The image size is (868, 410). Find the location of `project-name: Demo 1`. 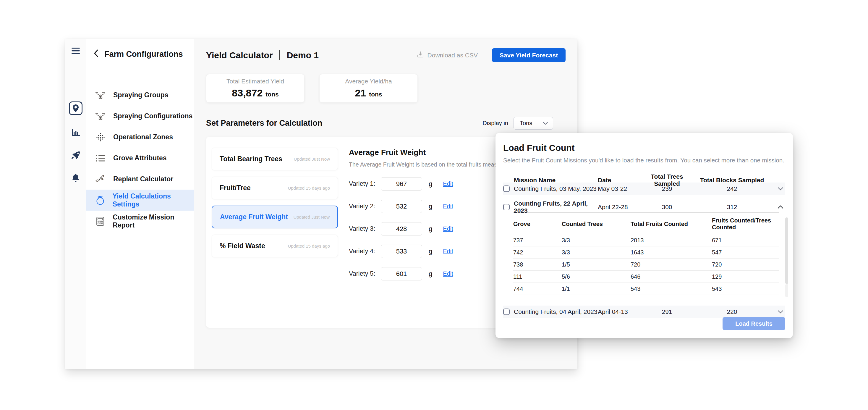

project-name: Demo 1 is located at coordinates (303, 55).